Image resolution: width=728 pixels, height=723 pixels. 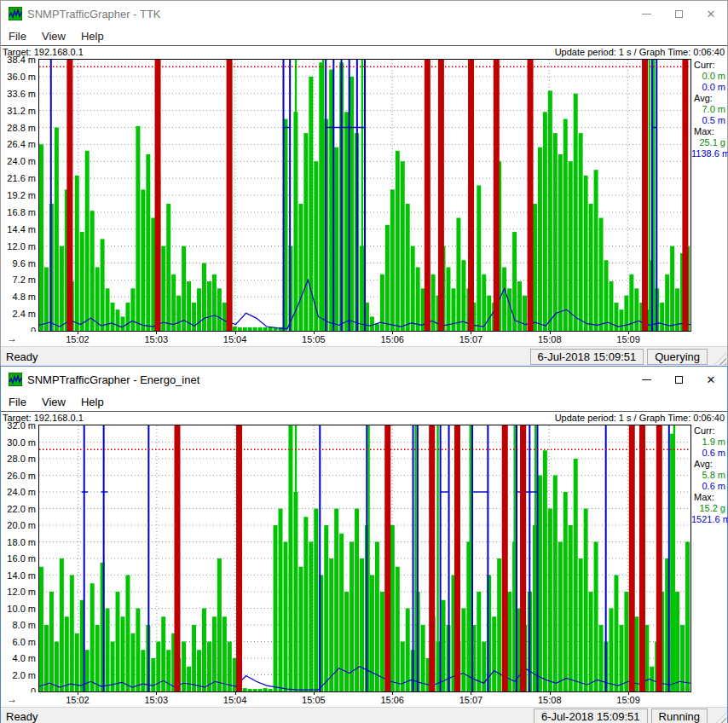 What do you see at coordinates (24, 297) in the screenshot?
I see `y-tick-label: 4.8 m` at bounding box center [24, 297].